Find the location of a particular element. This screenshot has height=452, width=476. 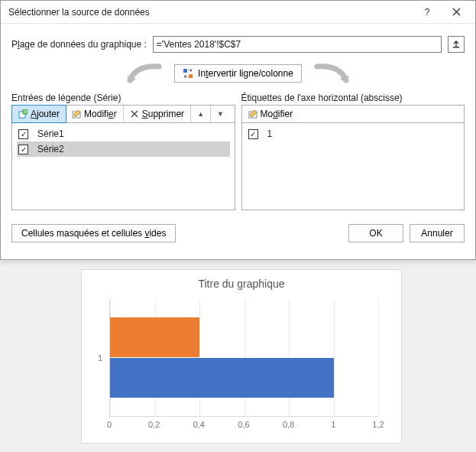

edit-axis-labels-button: Modifier is located at coordinates (270, 114).